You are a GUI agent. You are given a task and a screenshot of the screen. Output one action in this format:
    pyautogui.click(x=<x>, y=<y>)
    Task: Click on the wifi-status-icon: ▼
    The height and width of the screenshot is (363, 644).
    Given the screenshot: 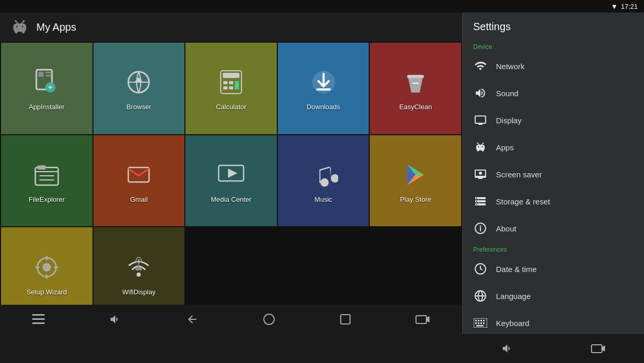 What is the action you would take?
    pyautogui.click(x=615, y=6)
    